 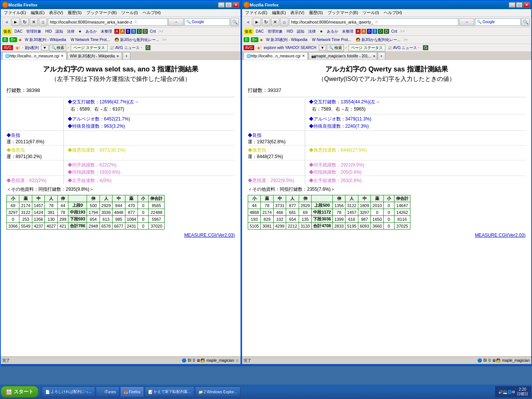 I want to click on avg-news-left: 📰 AVG ニュース・, so click(x=126, y=48).